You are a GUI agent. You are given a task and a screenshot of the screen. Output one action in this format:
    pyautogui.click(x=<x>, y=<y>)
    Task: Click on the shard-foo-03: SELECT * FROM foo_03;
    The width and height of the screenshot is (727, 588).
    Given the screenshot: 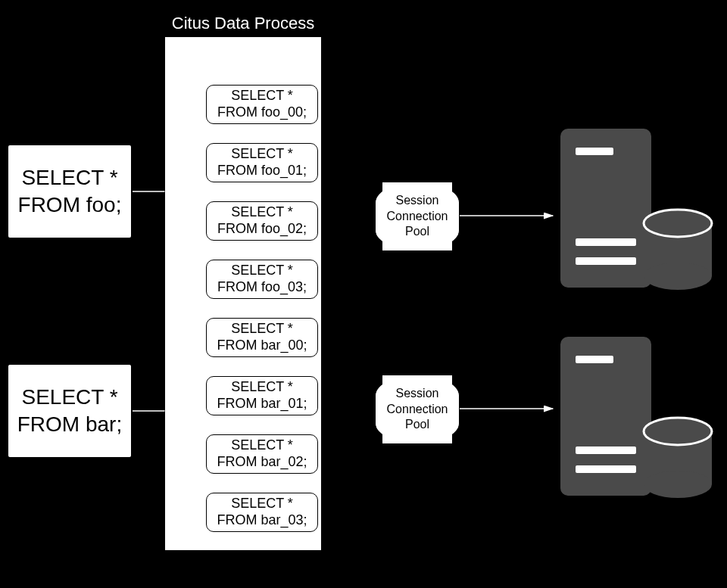 What is the action you would take?
    pyautogui.click(x=262, y=279)
    